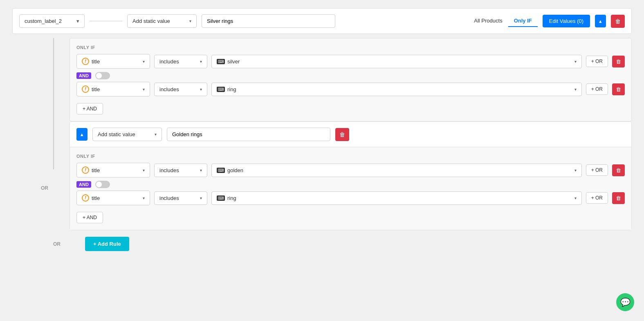 This screenshot has width=644, height=321. I want to click on field-label-2a: title, so click(96, 170).